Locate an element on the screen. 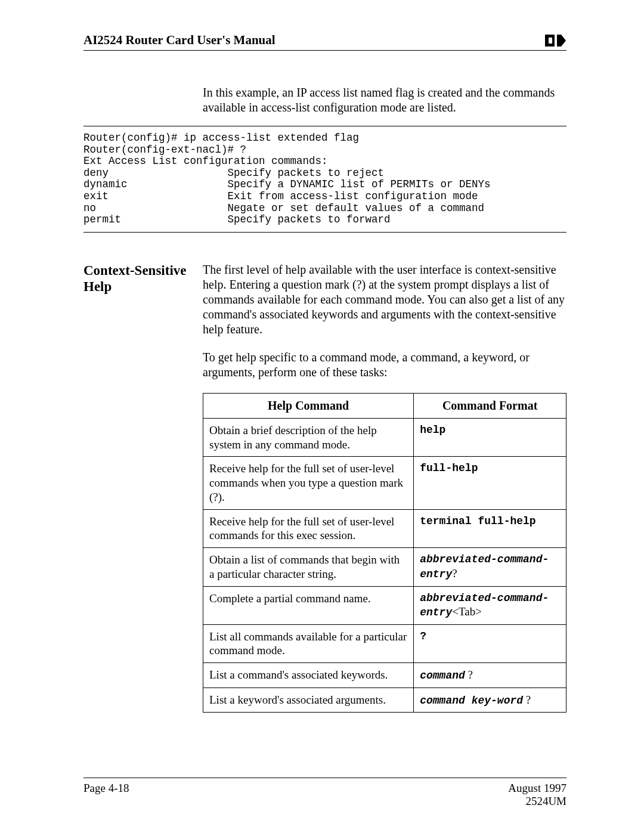 Image resolution: width=644 pixels, height=833 pixels. table-header: Help Command is located at coordinates (309, 405).